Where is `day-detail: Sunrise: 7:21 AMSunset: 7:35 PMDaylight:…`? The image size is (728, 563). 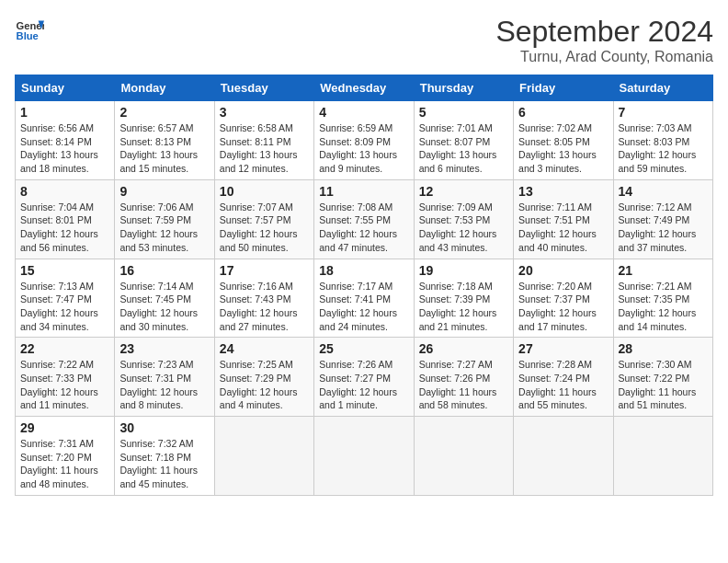 day-detail: Sunrise: 7:21 AMSunset: 7:35 PMDaylight:… is located at coordinates (664, 307).